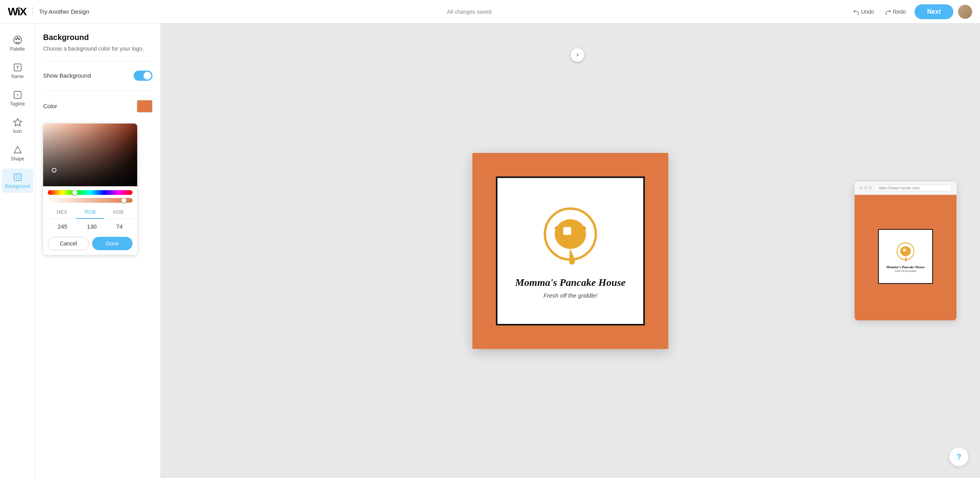 Image resolution: width=980 pixels, height=478 pixels. I want to click on logo-tagline: Fresh off the griddle!, so click(570, 296).